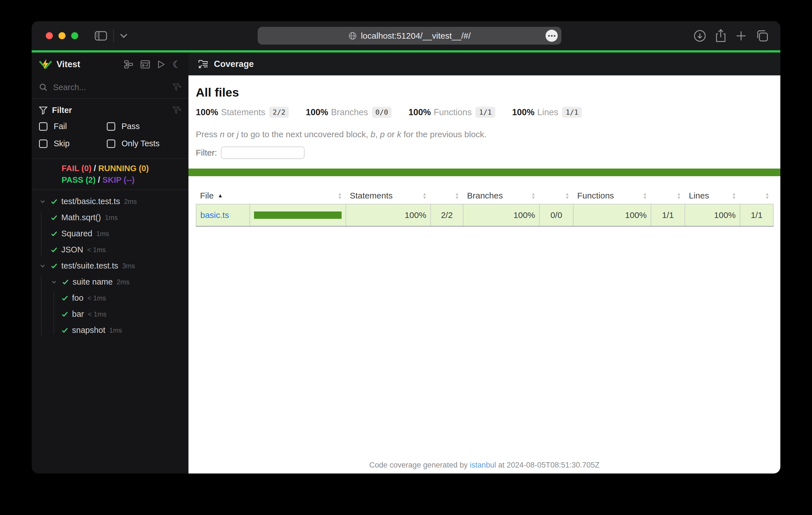 The image size is (812, 515). Describe the element at coordinates (712, 196) in the screenshot. I see `column-header-lines: Lines▲▼` at that location.